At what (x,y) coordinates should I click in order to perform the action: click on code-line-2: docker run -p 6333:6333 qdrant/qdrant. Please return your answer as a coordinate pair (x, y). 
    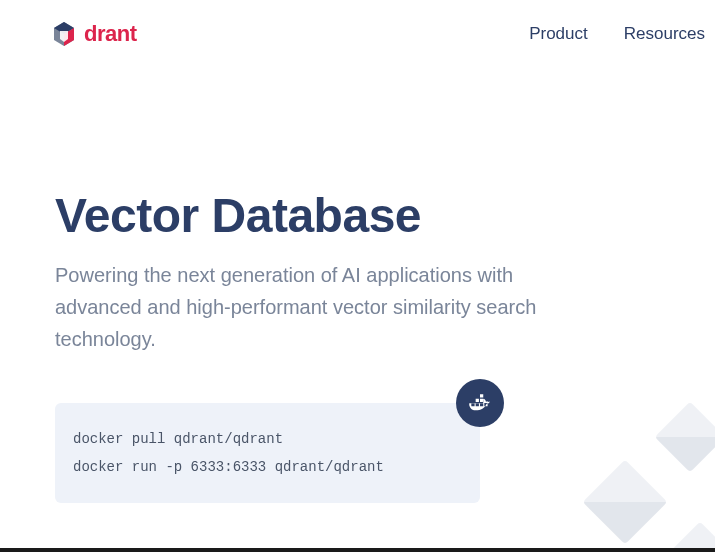
    Looking at the image, I should click on (268, 467).